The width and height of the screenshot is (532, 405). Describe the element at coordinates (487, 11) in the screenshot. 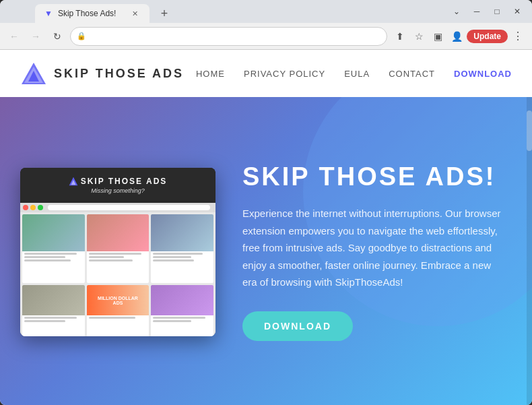

I see `window-controls: ⌄ ─ □ ✕` at that location.